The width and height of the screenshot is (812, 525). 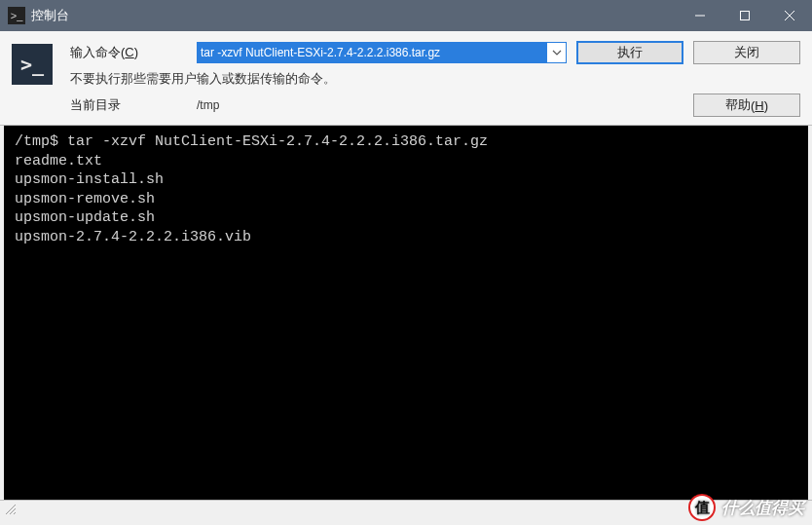 What do you see at coordinates (406, 16) in the screenshot?
I see `titlebar: >_ 控制台` at bounding box center [406, 16].